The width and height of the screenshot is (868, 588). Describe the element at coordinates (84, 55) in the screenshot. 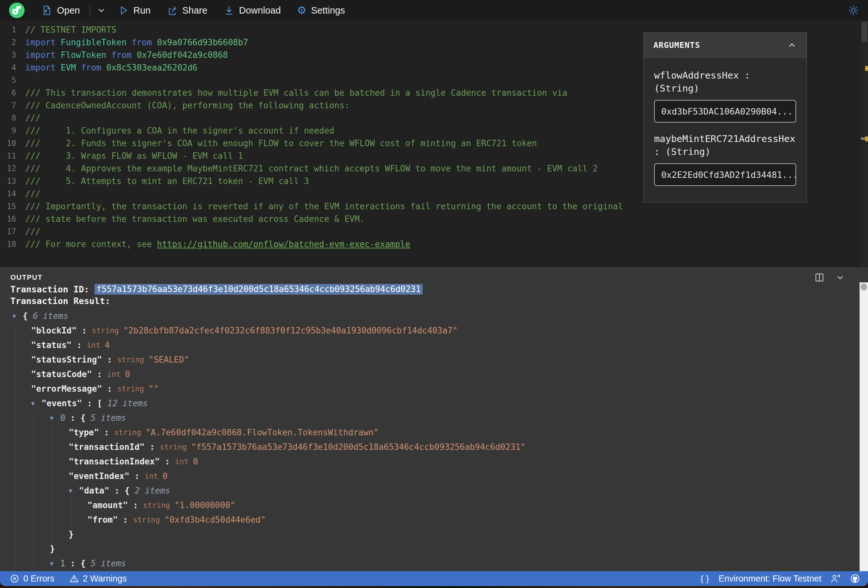

I see `code-token: FlowToken` at that location.